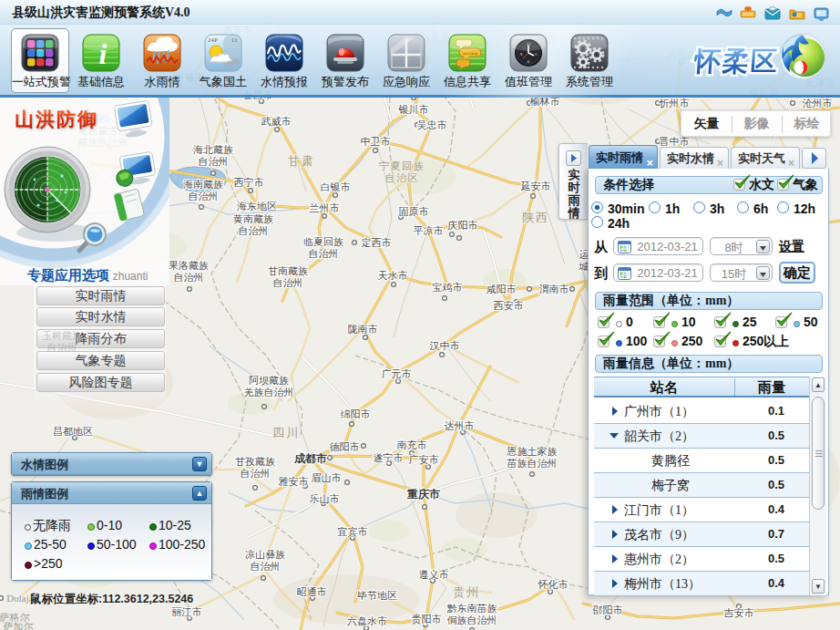 The image size is (840, 630). I want to click on svg-text: 广元市, so click(397, 374).